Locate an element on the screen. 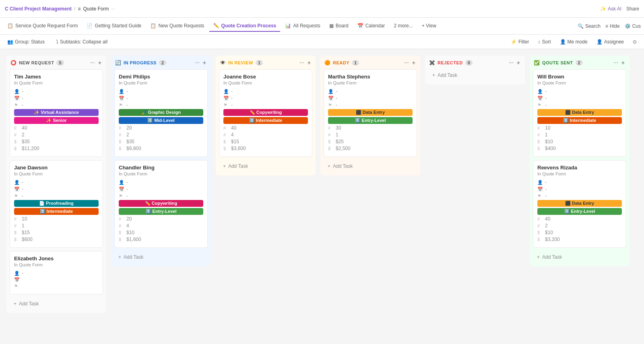  col-actions-rejected: ···+ is located at coordinates (515, 63).